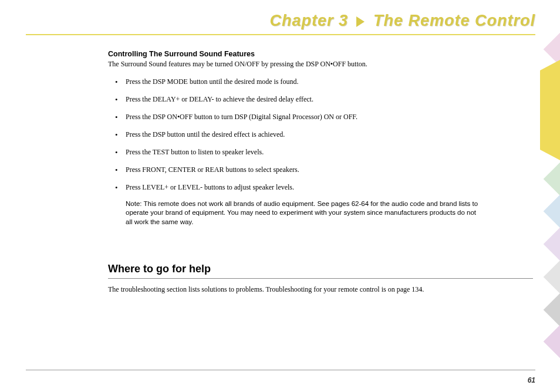 This screenshot has height=392, width=560. I want to click on list-item: Press the DSP ON•OFF button to turn DSP …, so click(319, 117).